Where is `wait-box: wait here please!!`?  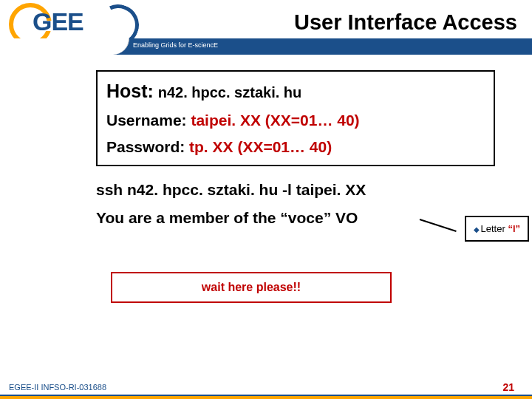
wait-box: wait here please!! is located at coordinates (251, 287).